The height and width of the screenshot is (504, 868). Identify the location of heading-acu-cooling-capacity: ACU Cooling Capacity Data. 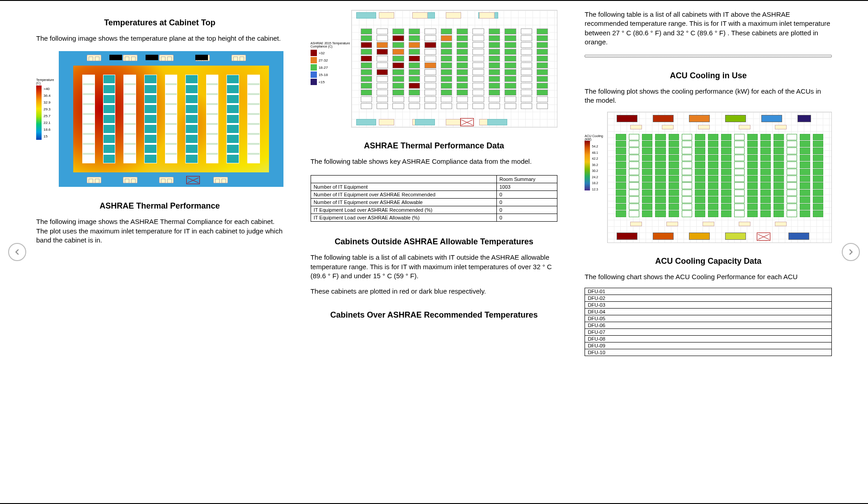
(708, 262).